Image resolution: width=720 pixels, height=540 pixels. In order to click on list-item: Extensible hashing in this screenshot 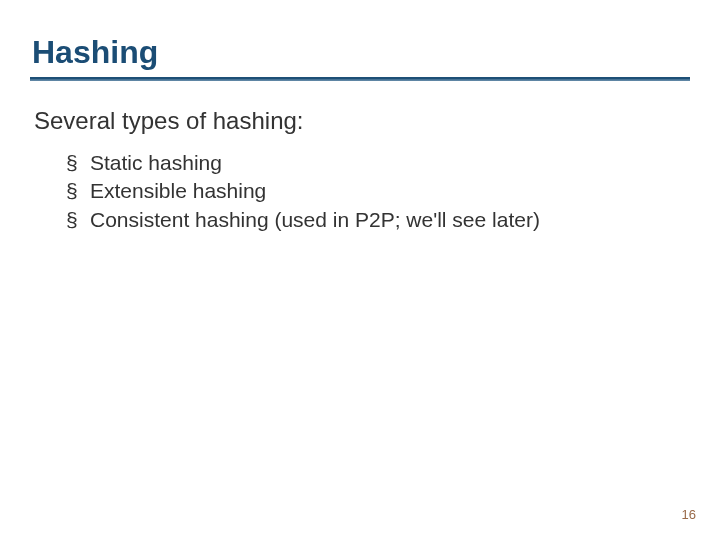, I will do `click(378, 191)`.